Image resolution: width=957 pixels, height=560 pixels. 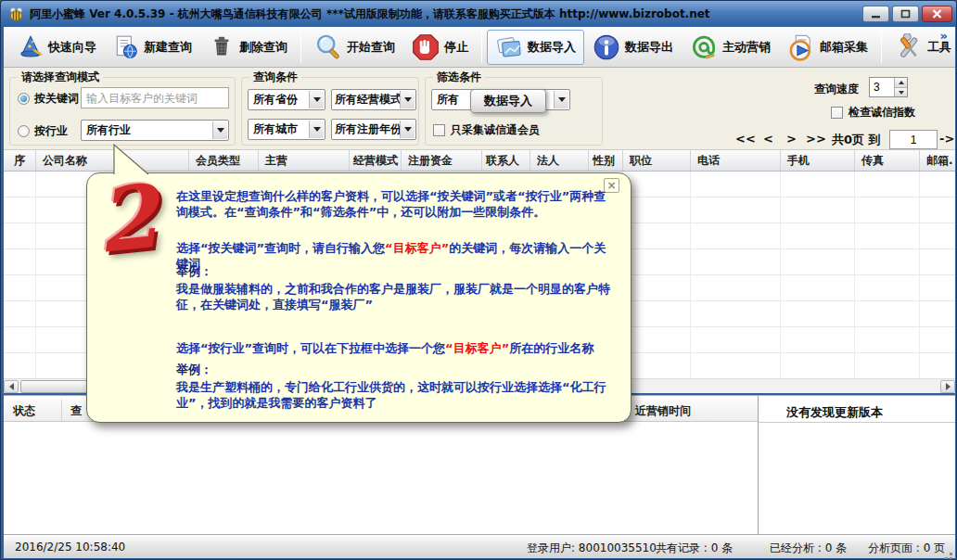 I want to click on toolbar-button-label: 数据导出, so click(x=649, y=47).